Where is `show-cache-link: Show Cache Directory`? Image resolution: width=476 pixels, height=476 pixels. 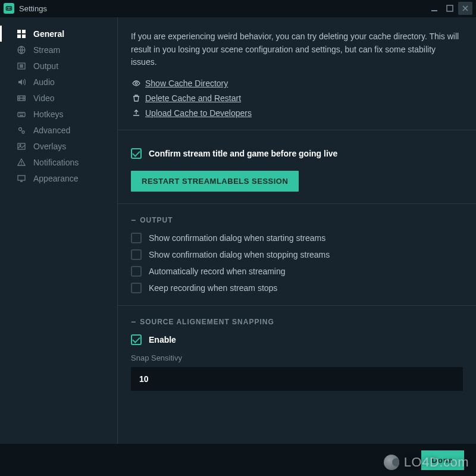
show-cache-link: Show Cache Directory is located at coordinates (187, 83).